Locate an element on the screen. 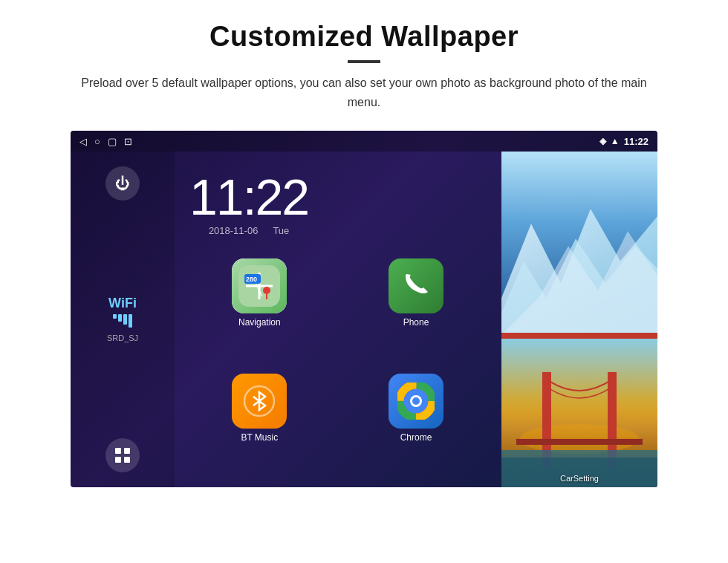  wifi-network-name: SRD_SJ is located at coordinates (123, 338).